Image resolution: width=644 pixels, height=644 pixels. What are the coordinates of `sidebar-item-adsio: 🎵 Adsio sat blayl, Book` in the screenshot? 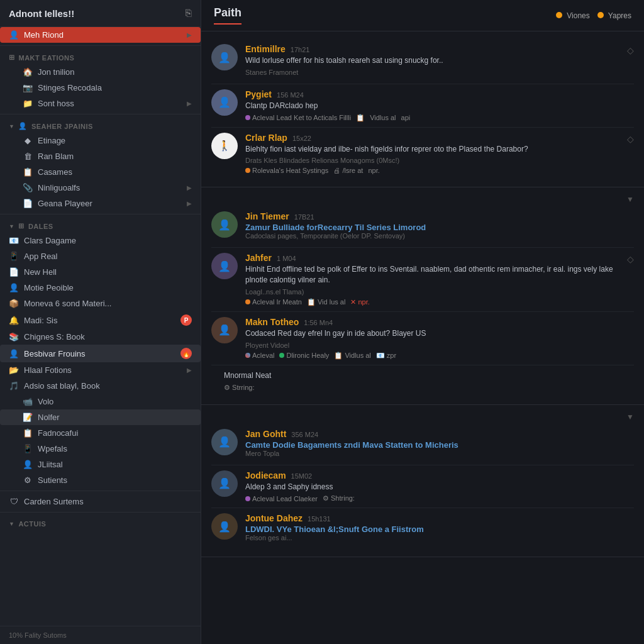 It's located at (101, 386).